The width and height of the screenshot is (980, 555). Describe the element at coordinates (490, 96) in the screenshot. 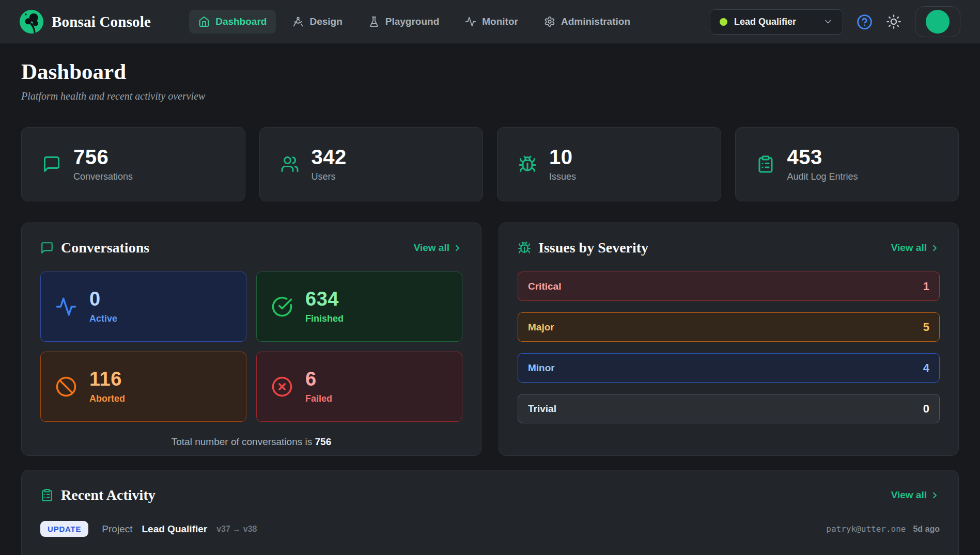

I see `page-subtitle: Platform health and recent activity over…` at that location.